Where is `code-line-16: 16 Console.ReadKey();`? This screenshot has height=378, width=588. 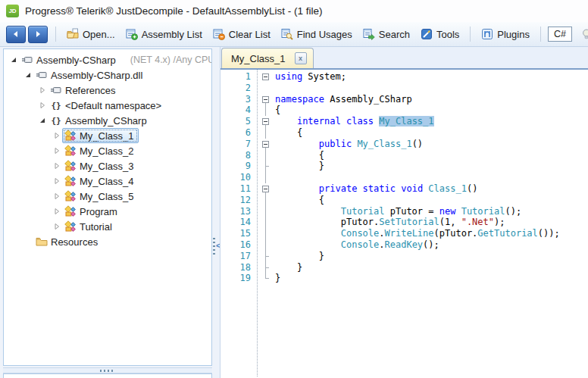 code-line-16: 16 Console.ReadKey(); is located at coordinates (405, 245).